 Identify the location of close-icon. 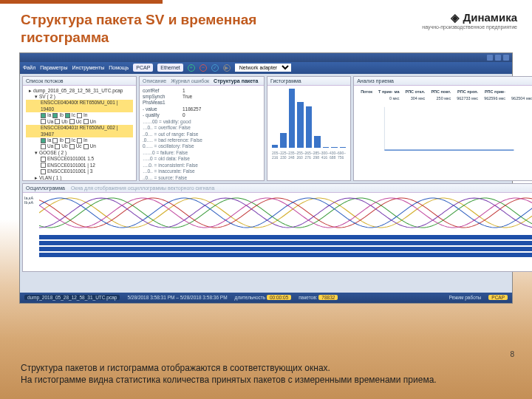
(506, 58).